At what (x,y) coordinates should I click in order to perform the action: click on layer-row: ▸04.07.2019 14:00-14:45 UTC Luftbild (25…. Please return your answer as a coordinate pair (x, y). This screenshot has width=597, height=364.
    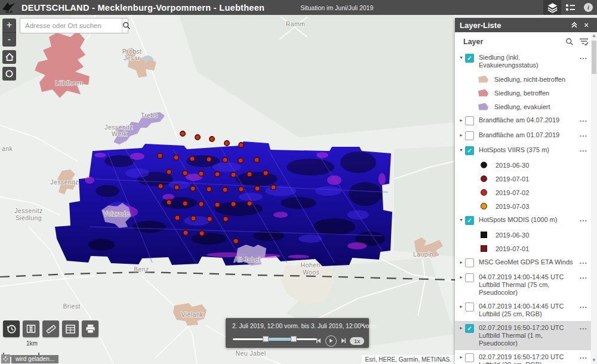
    Looking at the image, I should click on (523, 310).